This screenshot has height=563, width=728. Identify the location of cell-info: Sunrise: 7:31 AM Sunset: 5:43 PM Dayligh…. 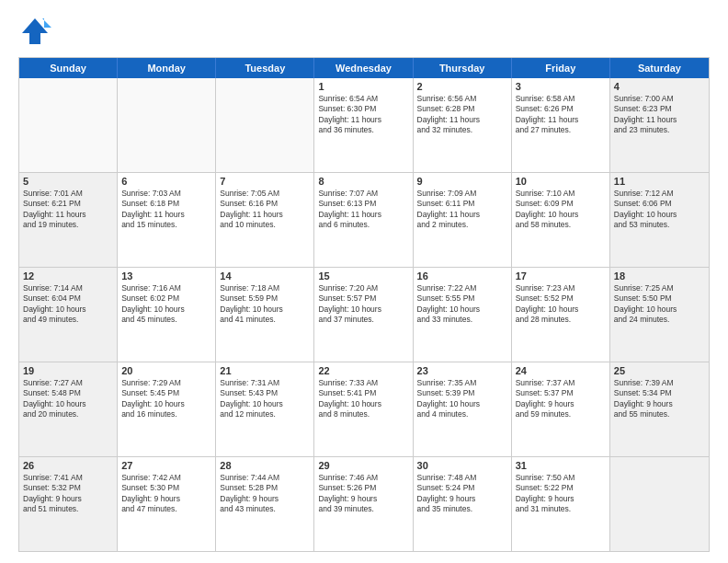
(265, 399).